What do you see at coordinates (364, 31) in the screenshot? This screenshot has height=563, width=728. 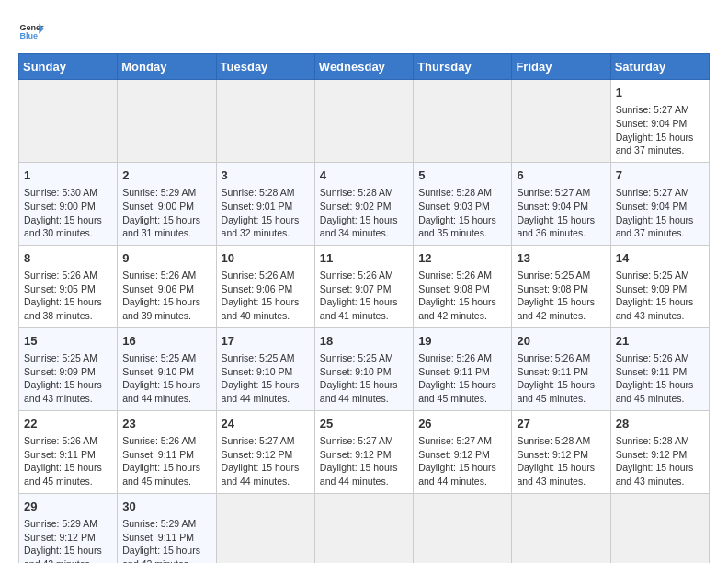 I see `header: General Blue` at bounding box center [364, 31].